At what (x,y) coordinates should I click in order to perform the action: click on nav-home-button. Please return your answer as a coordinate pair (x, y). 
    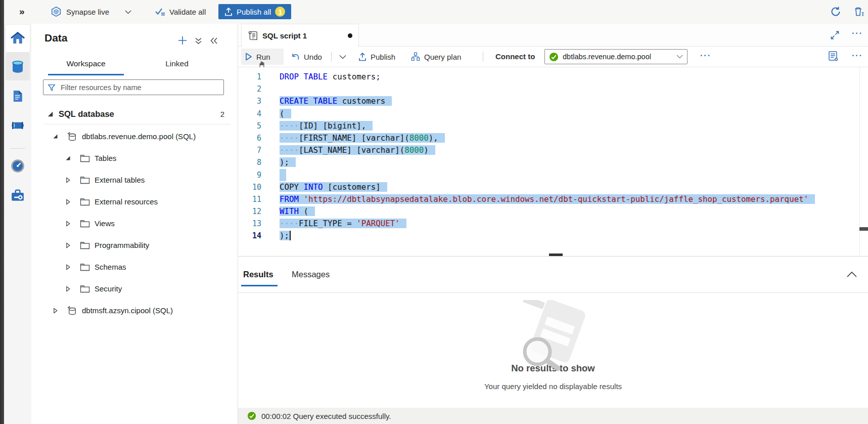
    Looking at the image, I should click on (18, 38).